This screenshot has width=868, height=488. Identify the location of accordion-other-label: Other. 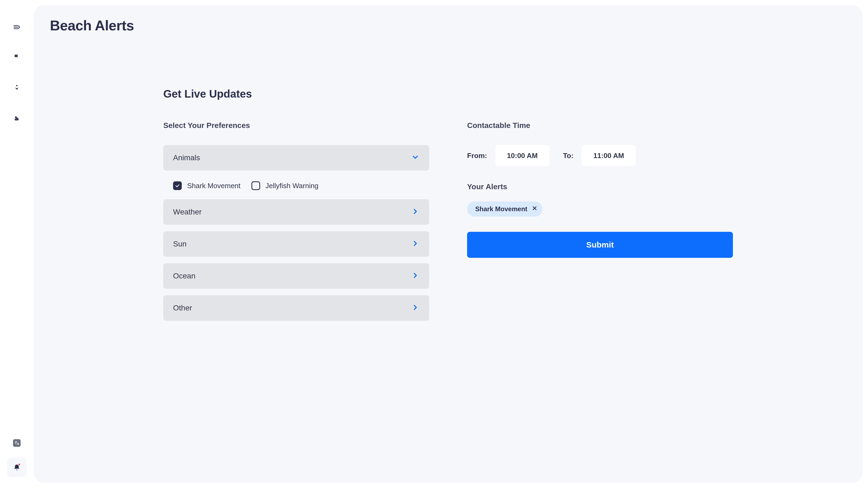
(183, 308).